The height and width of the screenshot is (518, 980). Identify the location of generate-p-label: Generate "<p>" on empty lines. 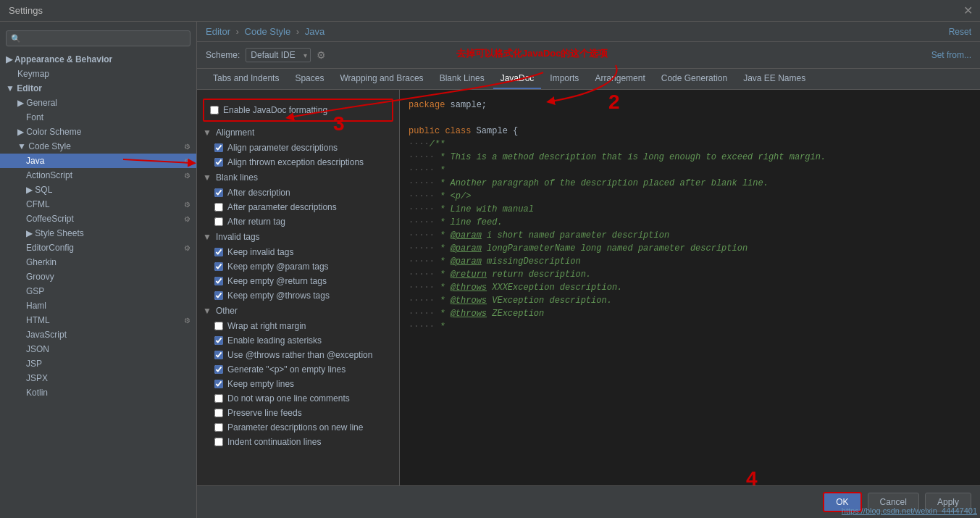
(287, 369).